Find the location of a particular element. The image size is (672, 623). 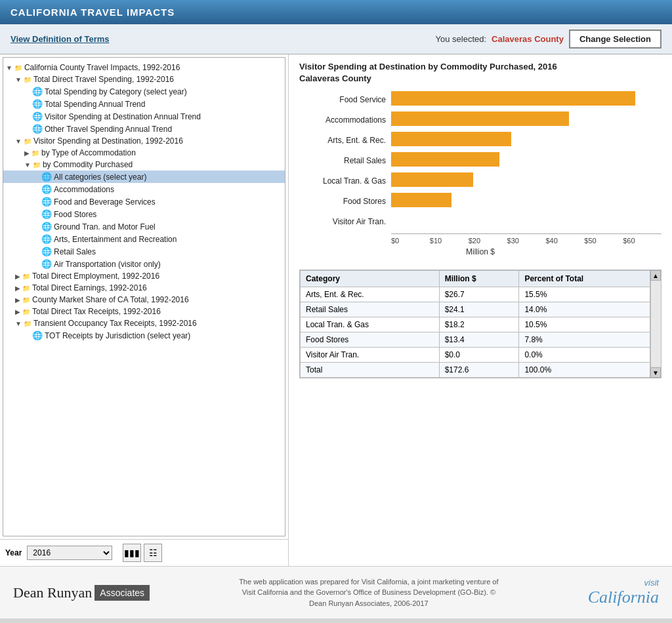

tree-item-visitor_spending: ▼📁Visitor Spending at Destination, 1992-… is located at coordinates (144, 141).